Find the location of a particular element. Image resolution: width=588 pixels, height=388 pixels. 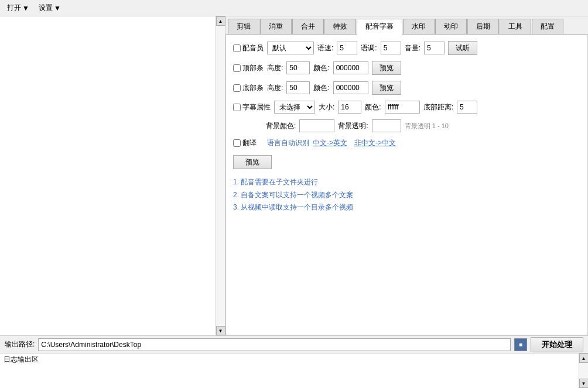

bg-alpha-label: 背景透明: is located at coordinates (353, 126).